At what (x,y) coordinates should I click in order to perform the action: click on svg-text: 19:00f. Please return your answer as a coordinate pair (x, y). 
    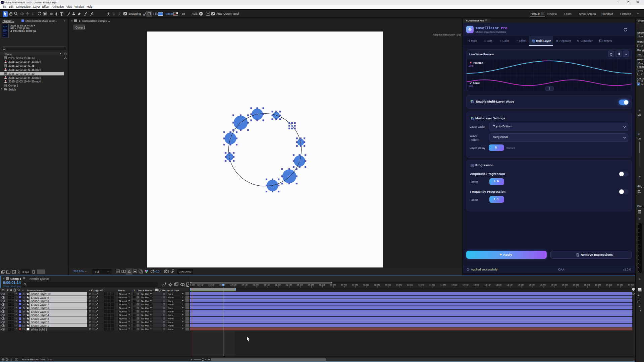
    Looking at the image, I should click on (609, 285).